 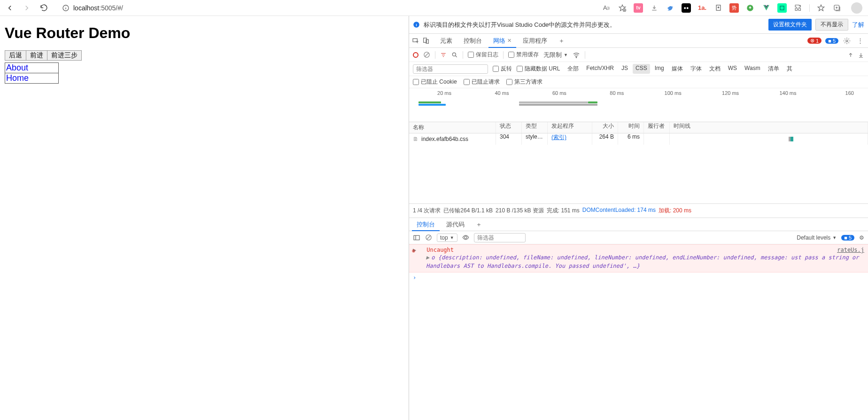 I want to click on upload-har-icon, so click(x=851, y=55).